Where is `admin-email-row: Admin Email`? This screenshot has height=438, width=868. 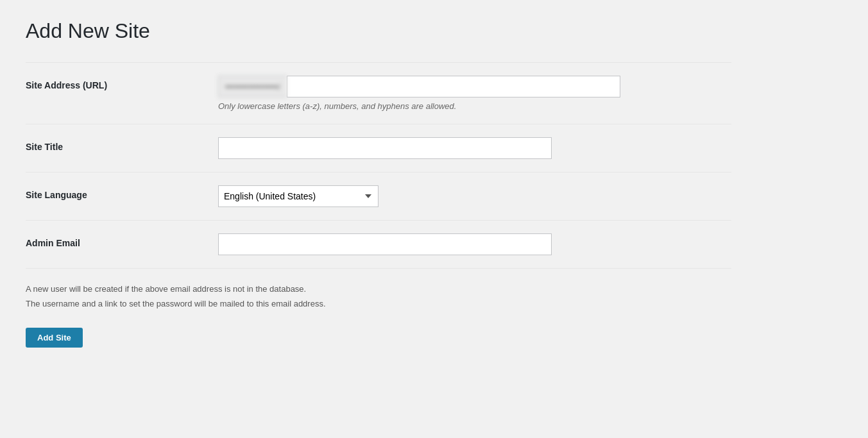
admin-email-row: Admin Email is located at coordinates (379, 244).